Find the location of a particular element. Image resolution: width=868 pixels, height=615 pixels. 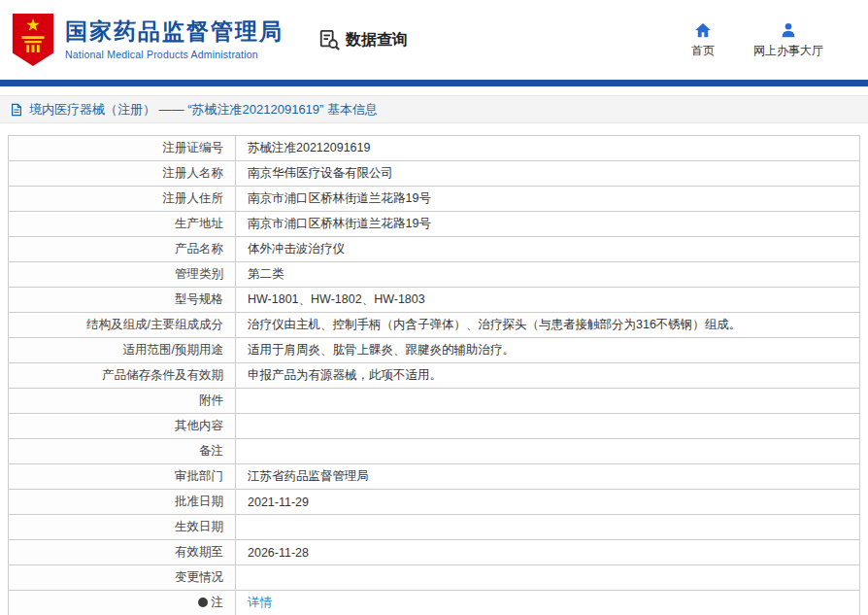

header-divider-bar is located at coordinates (434, 84).